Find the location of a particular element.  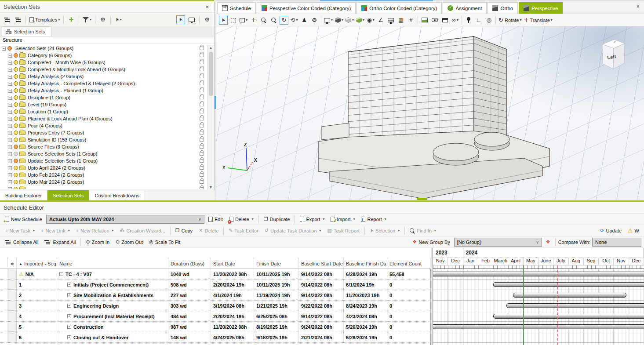

tree-item: + Delay Analysis - Completed & Delayed (… is located at coordinates (107, 84).